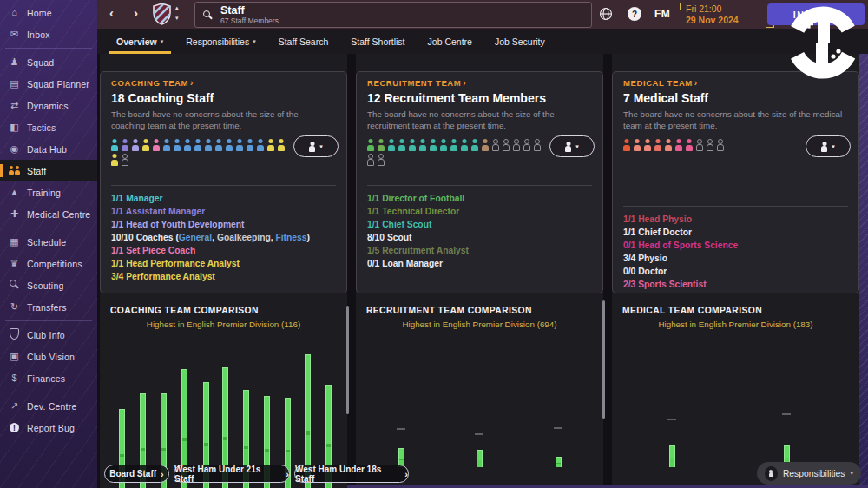 This screenshot has width=868, height=488. I want to click on west-ham-under-21s-staff-button: West Ham Under 21s Staff›, so click(232, 474).